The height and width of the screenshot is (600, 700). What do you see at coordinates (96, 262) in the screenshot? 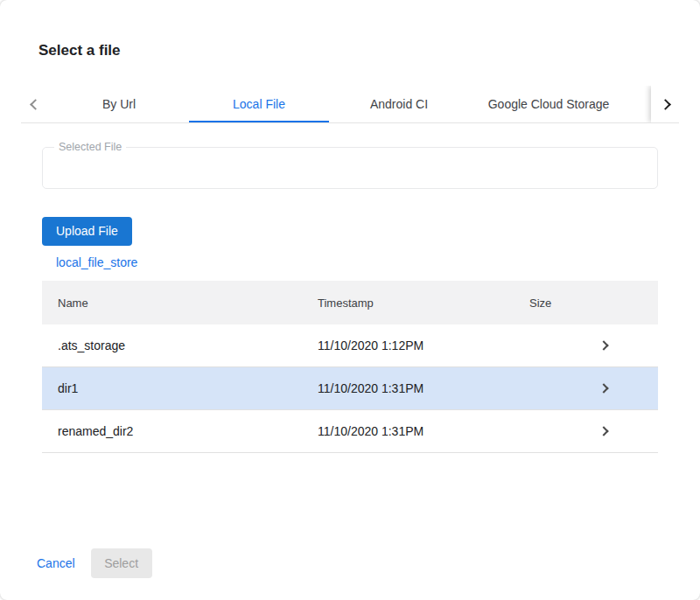
I see `breadcrumb-local-file-store: local_file_store` at bounding box center [96, 262].